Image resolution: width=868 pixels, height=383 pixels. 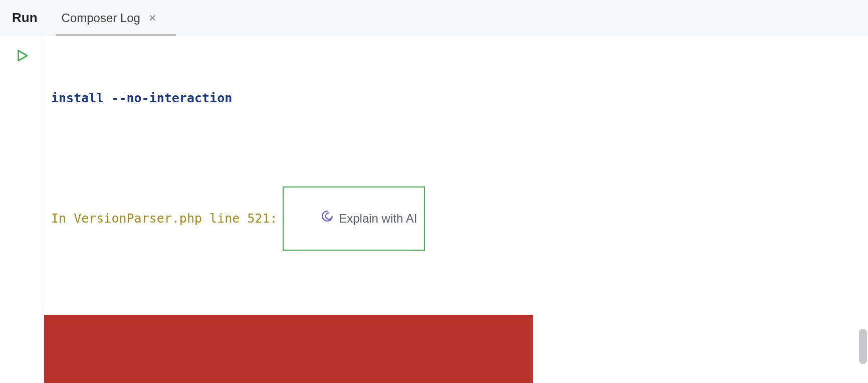 I want to click on vertical-scrollbar, so click(x=863, y=346).